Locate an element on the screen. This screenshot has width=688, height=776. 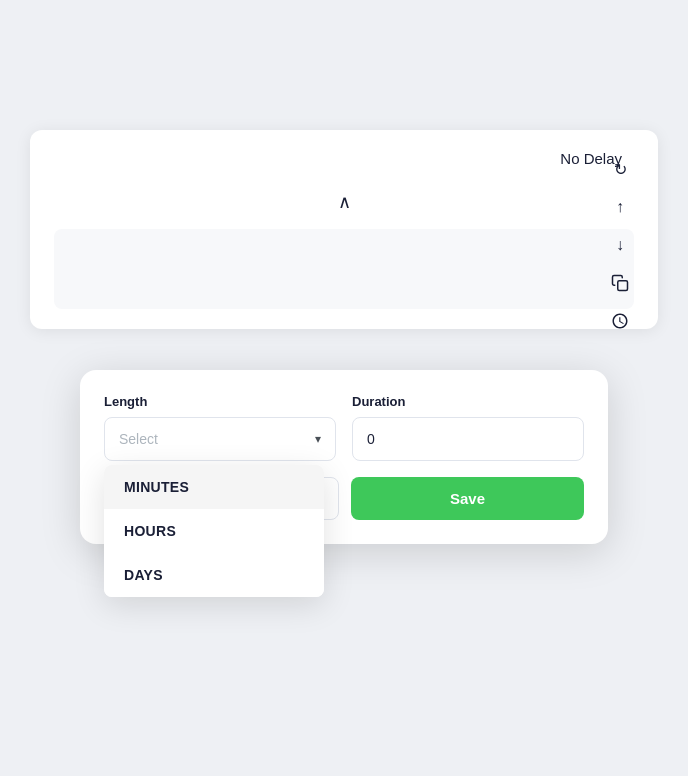
form-row: Length Select ▾ MINUTES HOURS DAYS Durat… is located at coordinates (344, 428).